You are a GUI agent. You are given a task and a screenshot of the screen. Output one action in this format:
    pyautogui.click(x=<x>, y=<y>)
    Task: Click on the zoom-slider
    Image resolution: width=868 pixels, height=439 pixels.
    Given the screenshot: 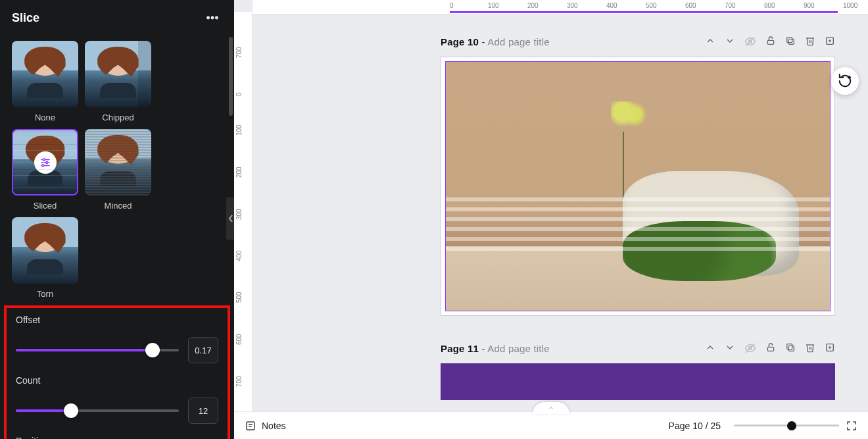 What is the action you would take?
    pyautogui.click(x=786, y=425)
    